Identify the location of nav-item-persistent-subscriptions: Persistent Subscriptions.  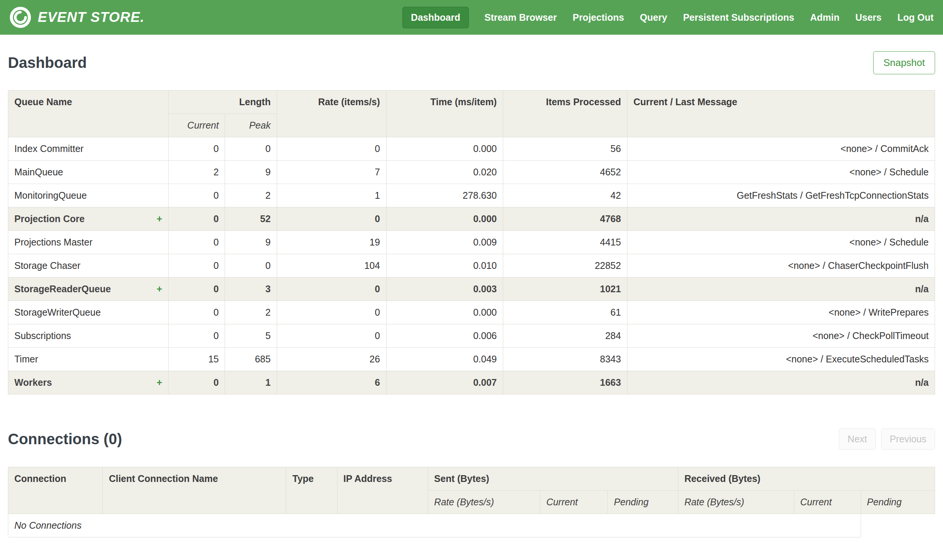
(739, 17).